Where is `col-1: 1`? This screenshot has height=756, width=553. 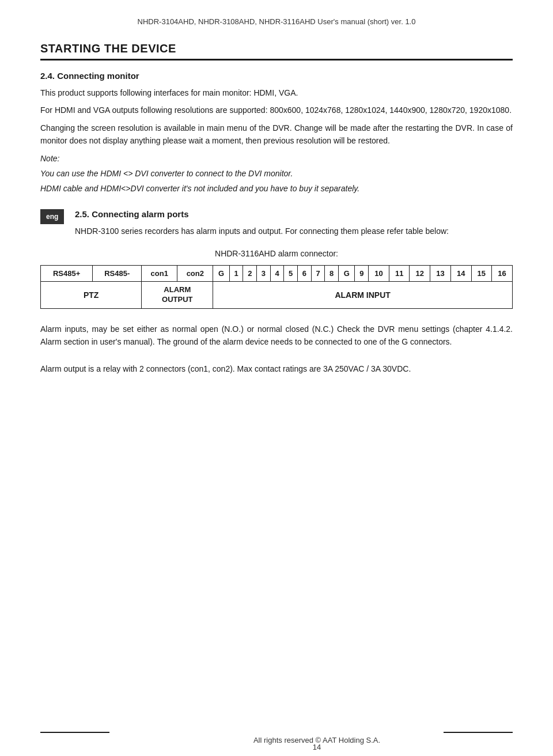 col-1: 1 is located at coordinates (236, 274).